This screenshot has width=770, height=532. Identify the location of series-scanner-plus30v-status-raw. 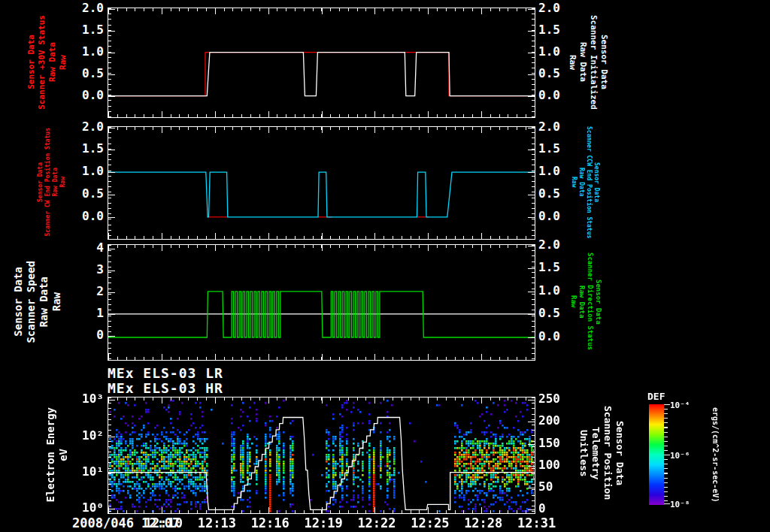
(322, 74).